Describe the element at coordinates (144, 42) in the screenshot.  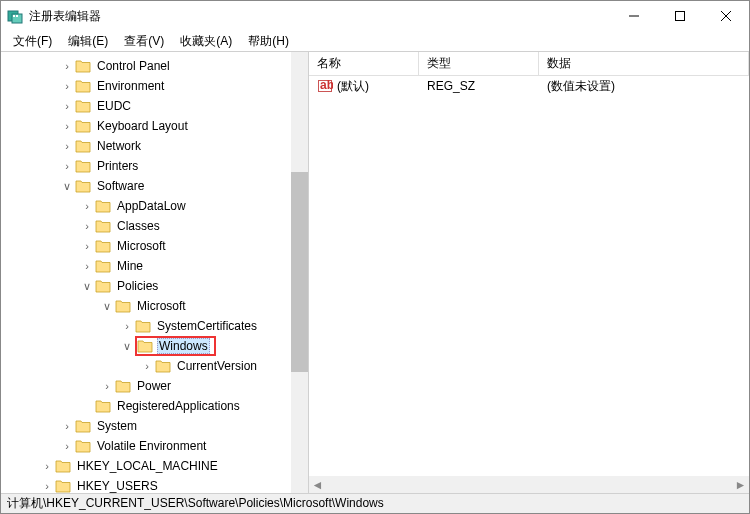
I see `menu-view: 查看(V)` at that location.